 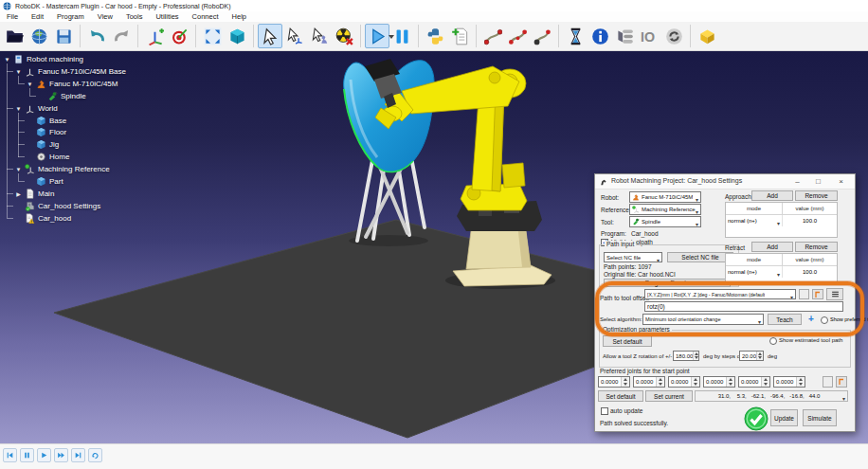 I want to click on tree-item-car-hood-settings: Car_hood Settings, so click(x=114, y=207).